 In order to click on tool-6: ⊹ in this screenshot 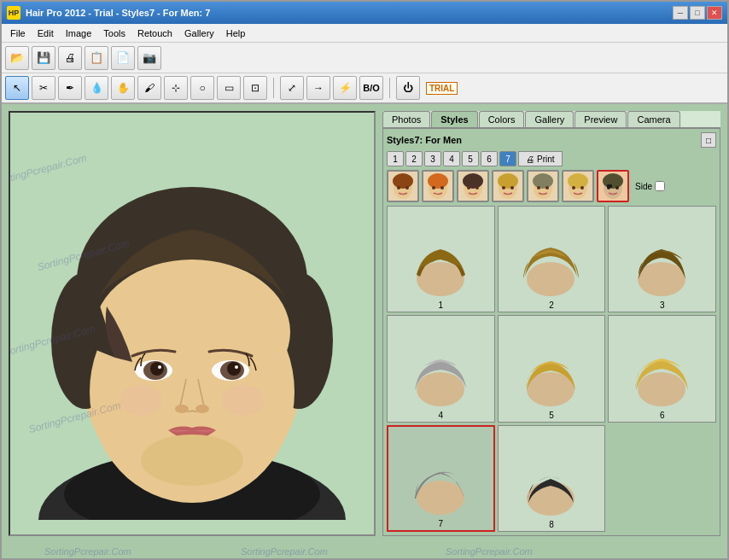, I will do `click(176, 88)`.